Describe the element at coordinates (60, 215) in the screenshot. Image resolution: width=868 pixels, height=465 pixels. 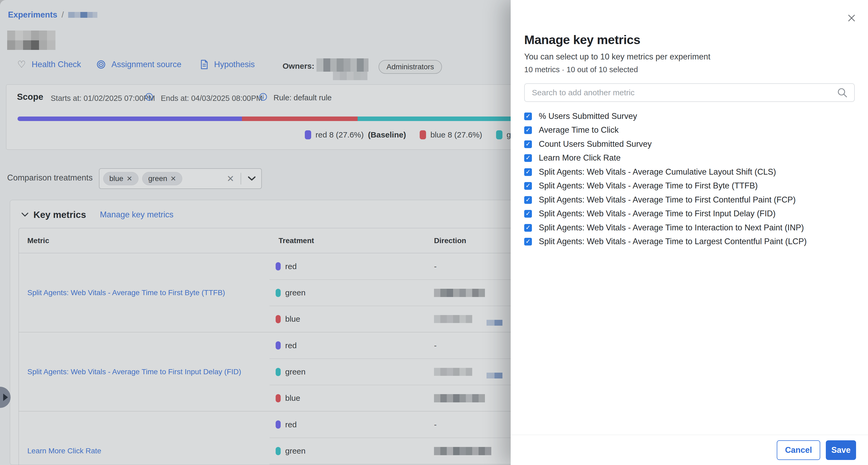
I see `key-metrics-title: Key metrics` at that location.